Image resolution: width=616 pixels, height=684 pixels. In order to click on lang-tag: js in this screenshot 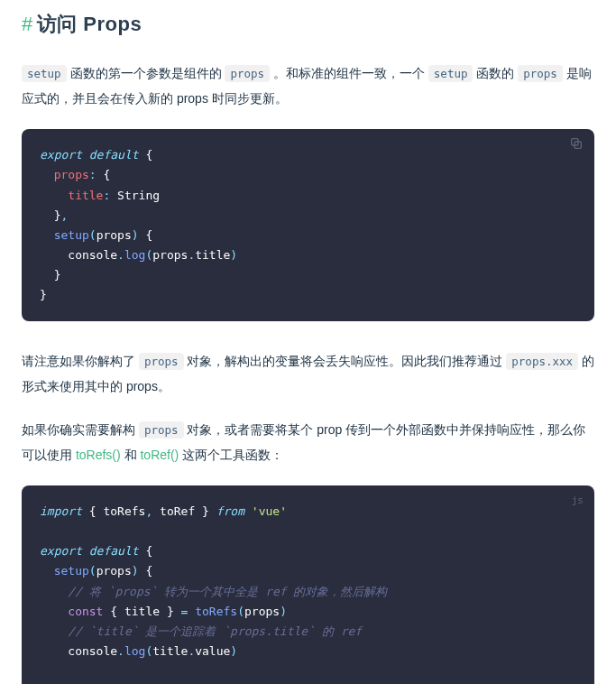, I will do `click(577, 502)`.